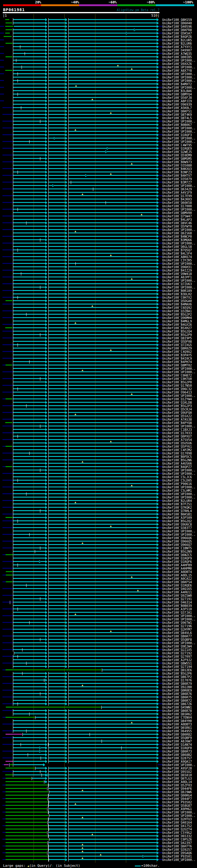 This screenshot has width=197, height=868. Describe the element at coordinates (177, 213) in the screenshot. I see `hit-label: UniRef100_Q8MV00` at that location.